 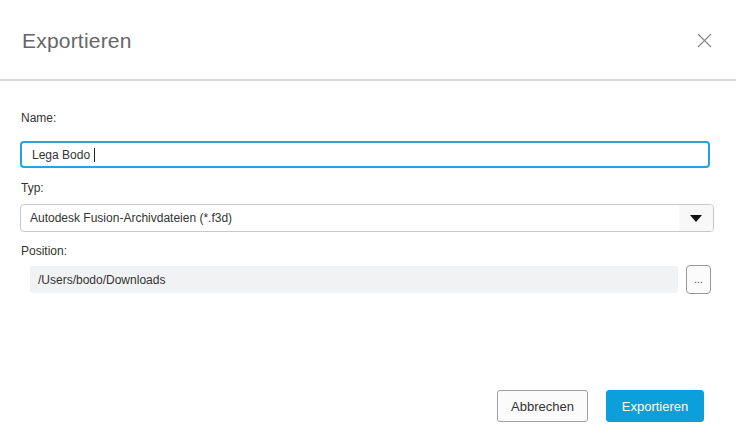 I want to click on position-path-value: /Users/bodo/Downloads, so click(x=102, y=280).